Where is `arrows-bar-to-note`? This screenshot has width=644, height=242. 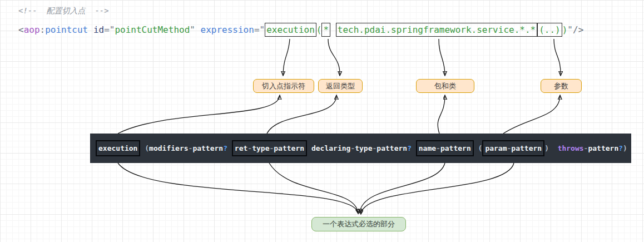 arrows-bar-to-note is located at coordinates (316, 188).